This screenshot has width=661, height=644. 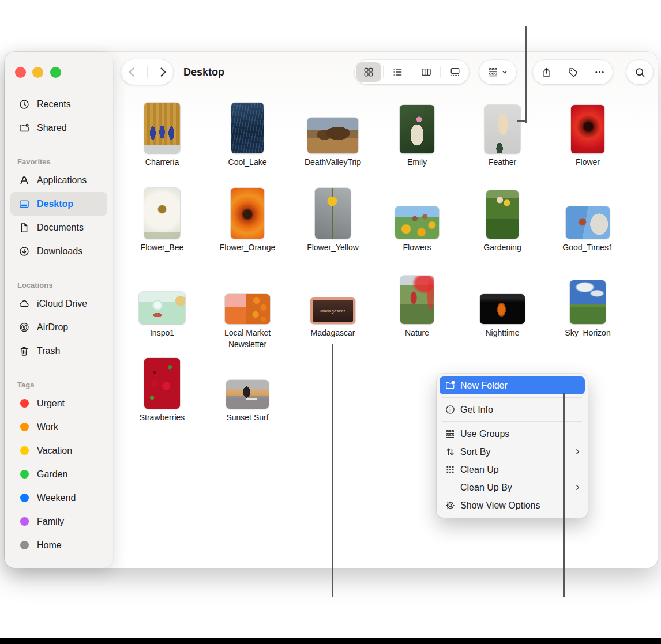 What do you see at coordinates (162, 134) in the screenshot?
I see `file-item: Charreria` at bounding box center [162, 134].